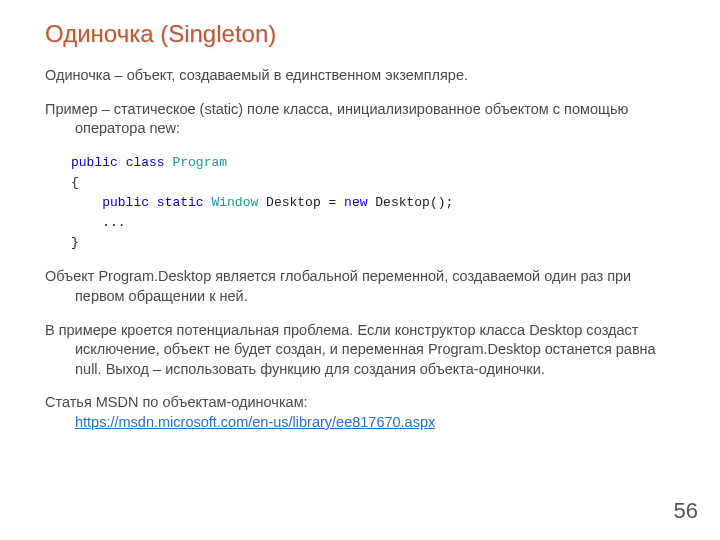 Image resolution: width=720 pixels, height=540 pixels. What do you see at coordinates (234, 202) in the screenshot?
I see `code-type: Window` at bounding box center [234, 202].